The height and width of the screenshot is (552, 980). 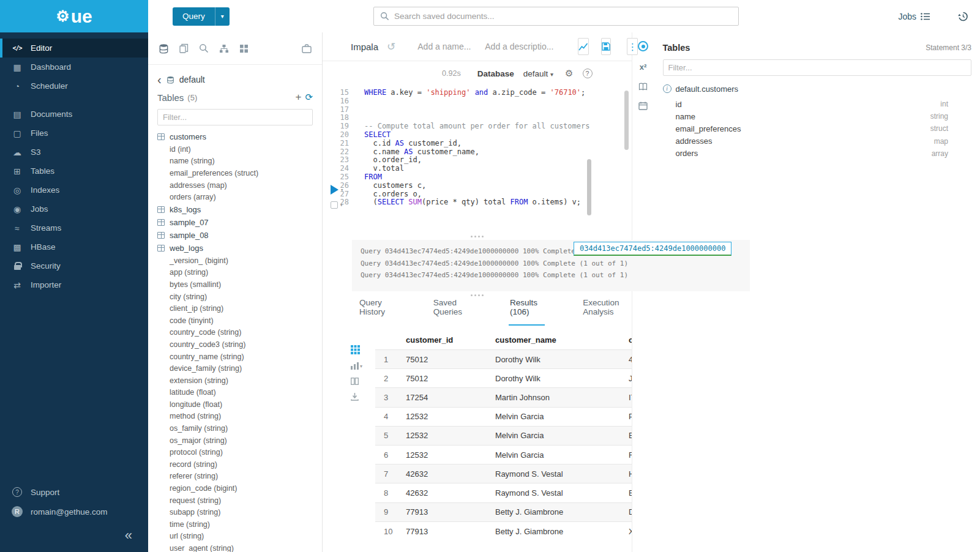 I want to click on sidebar-item-user: R romain@gethue.com, so click(x=74, y=512).